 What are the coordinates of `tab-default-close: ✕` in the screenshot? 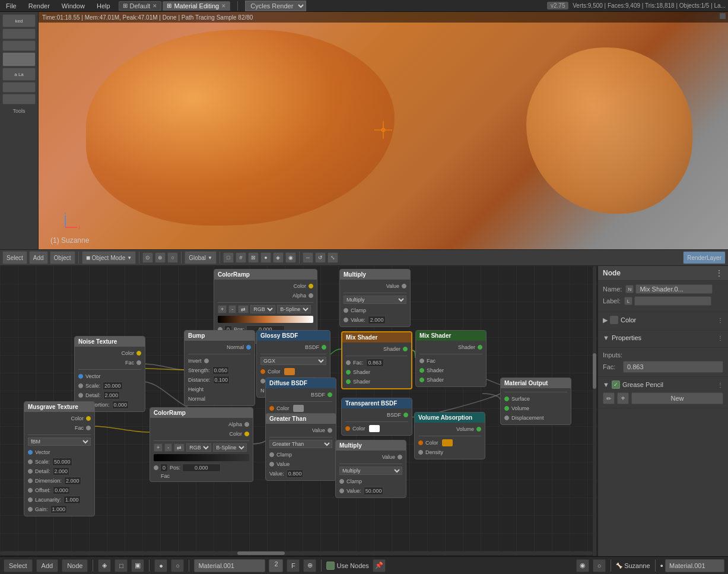 It's located at (155, 6).